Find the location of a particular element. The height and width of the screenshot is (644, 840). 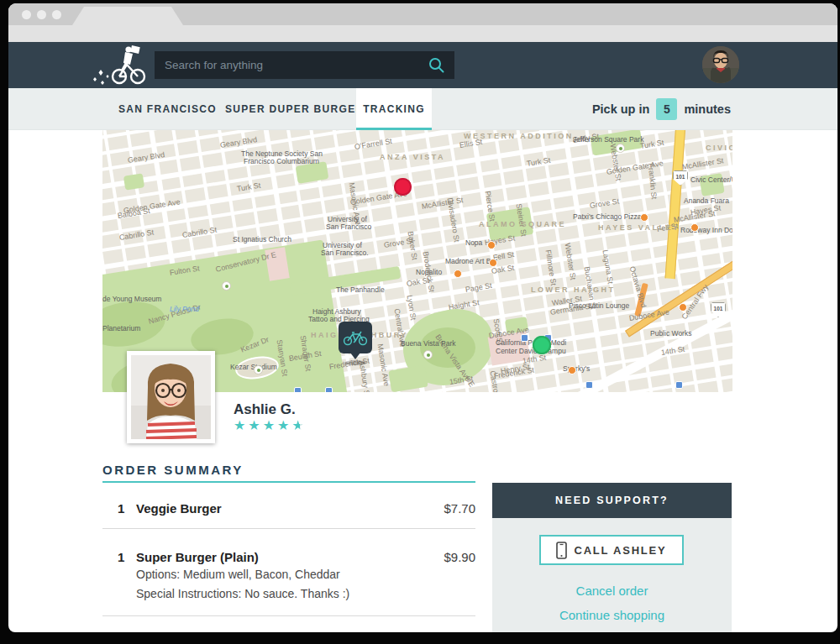

map-label: San Francisco is located at coordinates (349, 227).